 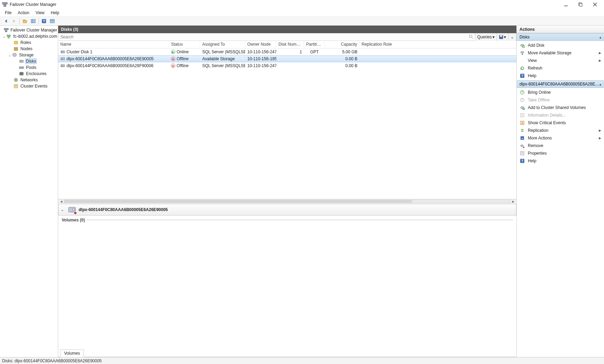 What do you see at coordinates (503, 37) in the screenshot?
I see `save-query-button: ▾` at bounding box center [503, 37].